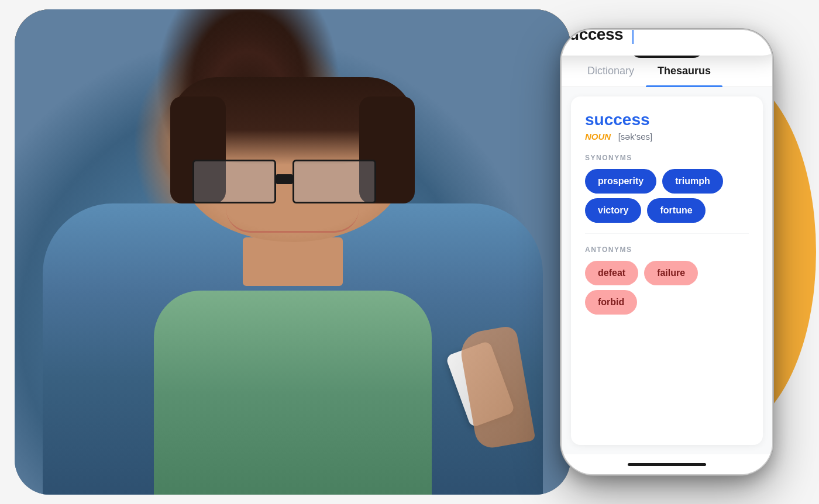  What do you see at coordinates (676, 210) in the screenshot?
I see `chip-fortune: fortune` at bounding box center [676, 210].